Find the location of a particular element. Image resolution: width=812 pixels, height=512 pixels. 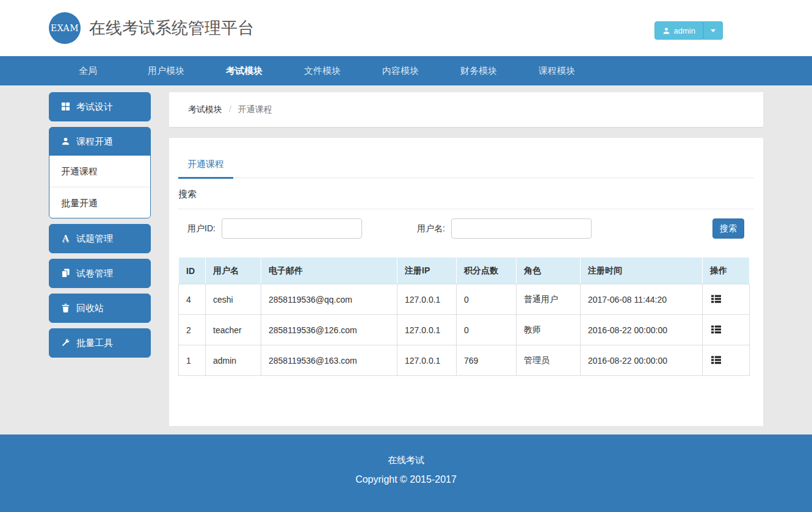

col-header-reg-time: 注册时间 is located at coordinates (642, 271).